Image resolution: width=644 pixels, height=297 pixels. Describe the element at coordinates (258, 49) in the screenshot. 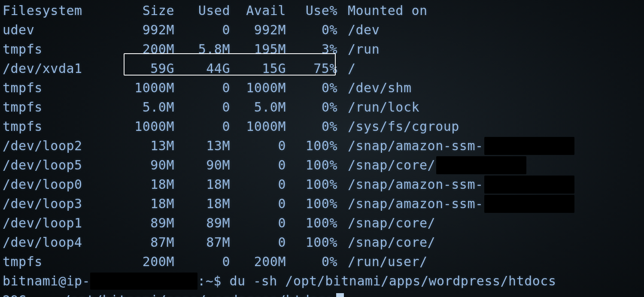

I see `cell-avail: 195M` at that location.